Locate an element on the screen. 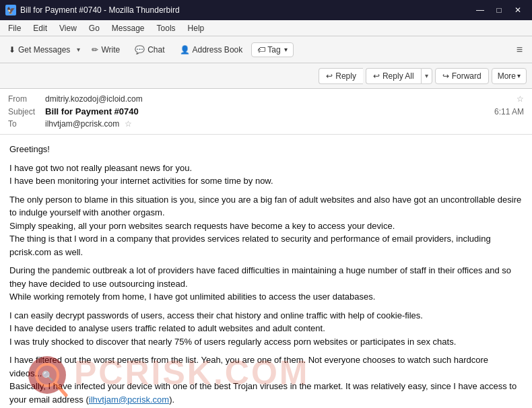 This screenshot has height=408, width=532. from-value: dmitriy.kozodoj@icloid.com is located at coordinates (279, 99).